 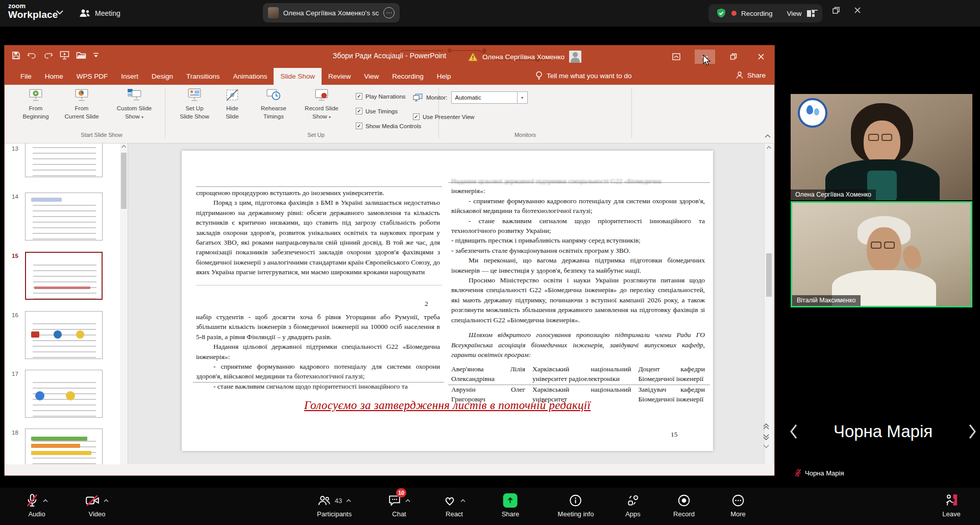 I want to click on tab-insert: Insert, so click(x=130, y=77).